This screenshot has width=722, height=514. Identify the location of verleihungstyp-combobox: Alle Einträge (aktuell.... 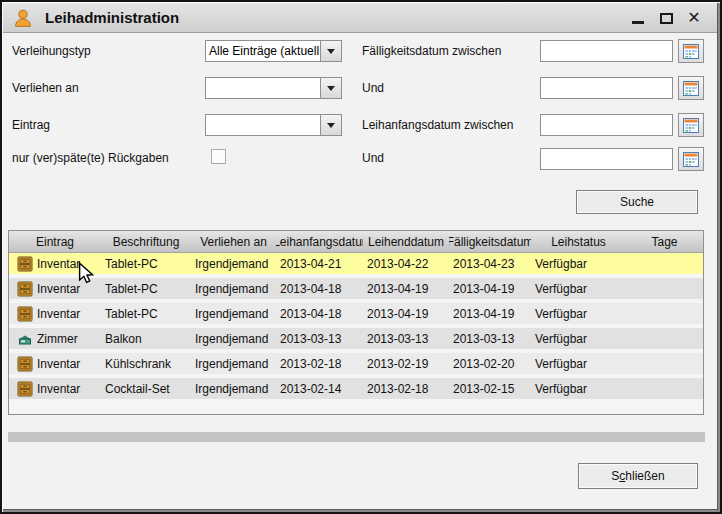
(274, 51).